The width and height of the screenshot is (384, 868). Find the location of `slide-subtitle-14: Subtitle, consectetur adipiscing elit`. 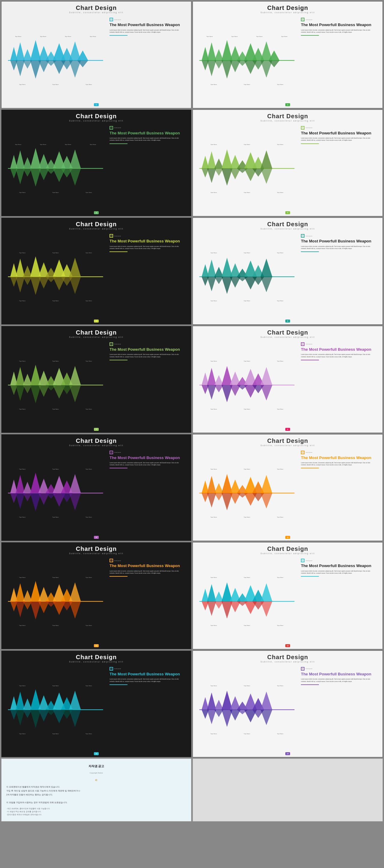

slide-subtitle-14: Subtitle, consectetur adipiscing elit is located at coordinates (288, 662).